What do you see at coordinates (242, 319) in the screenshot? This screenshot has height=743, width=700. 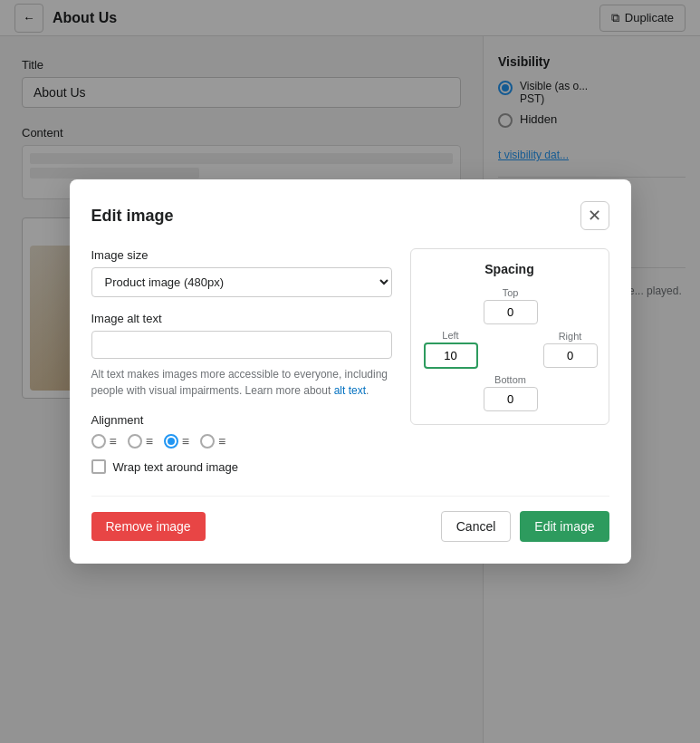 I see `alt-text-label: Image alt text` at bounding box center [242, 319].